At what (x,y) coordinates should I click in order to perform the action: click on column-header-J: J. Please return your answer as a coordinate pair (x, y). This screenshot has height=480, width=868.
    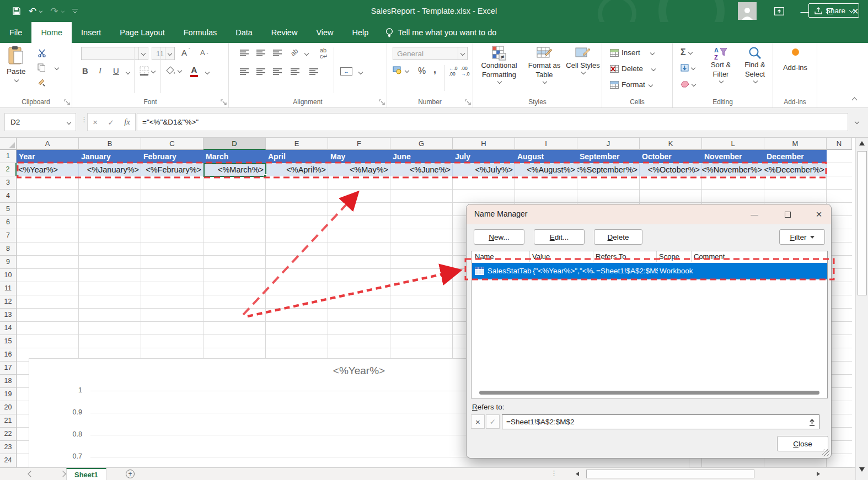
    Looking at the image, I should click on (609, 144).